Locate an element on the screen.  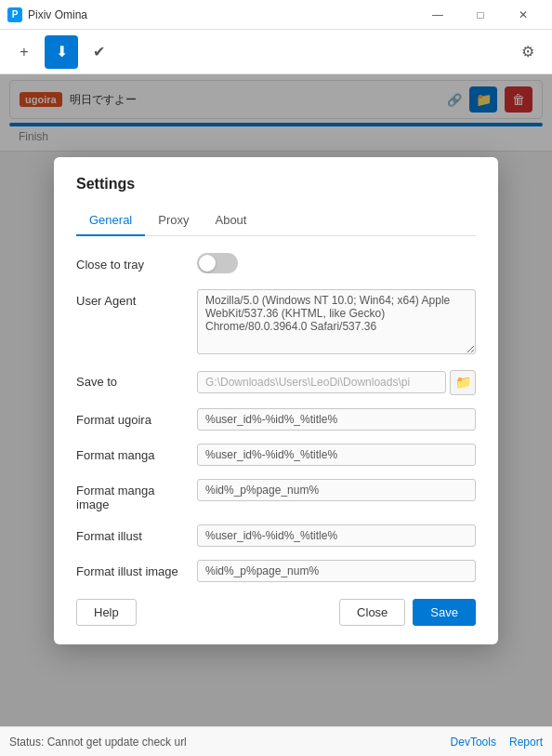
close-to-tray-toggle is located at coordinates (217, 263).